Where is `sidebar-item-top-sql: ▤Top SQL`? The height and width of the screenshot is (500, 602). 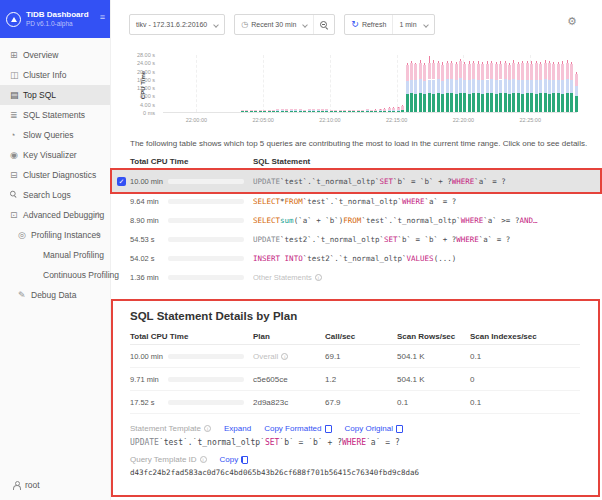 sidebar-item-top-sql: ▤Top SQL is located at coordinates (55, 95).